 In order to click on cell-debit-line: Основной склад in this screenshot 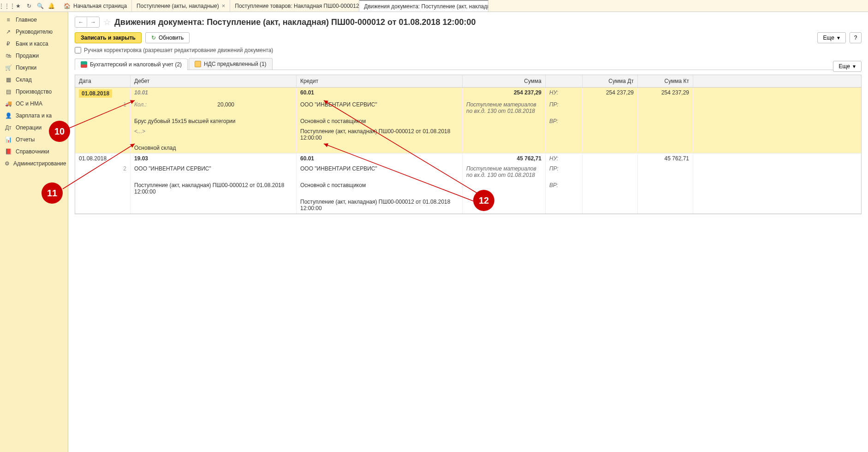, I will do `click(214, 148)`.